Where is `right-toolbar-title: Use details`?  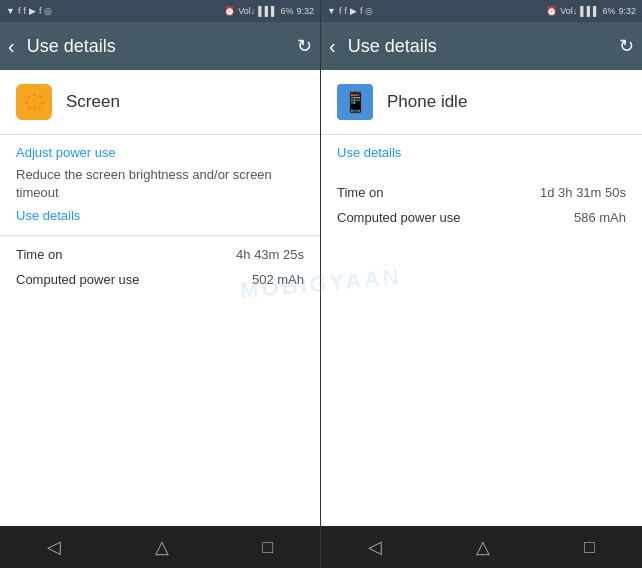
right-toolbar-title: Use details is located at coordinates (484, 46).